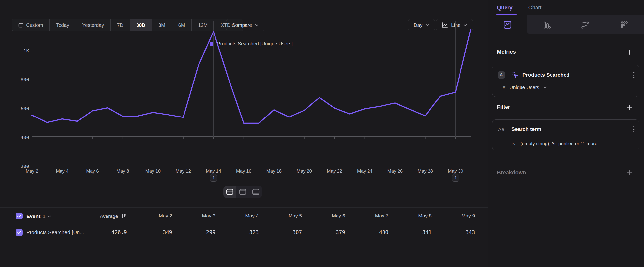 The image size is (644, 267). Describe the element at coordinates (630, 173) in the screenshot. I see `plus-icon` at that location.